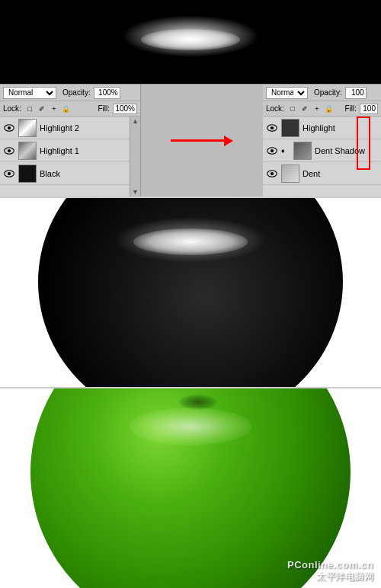 This screenshot has height=588, width=381. What do you see at coordinates (136, 192) in the screenshot?
I see `scroll-down-arrow: ▼` at bounding box center [136, 192].